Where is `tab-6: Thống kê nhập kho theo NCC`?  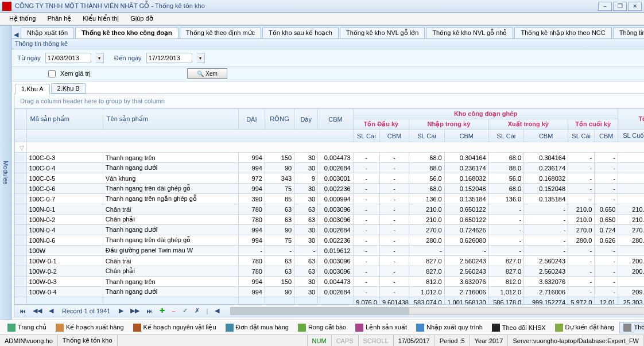 tab-6: Thống kê nhập kho theo NCC is located at coordinates (562, 33).